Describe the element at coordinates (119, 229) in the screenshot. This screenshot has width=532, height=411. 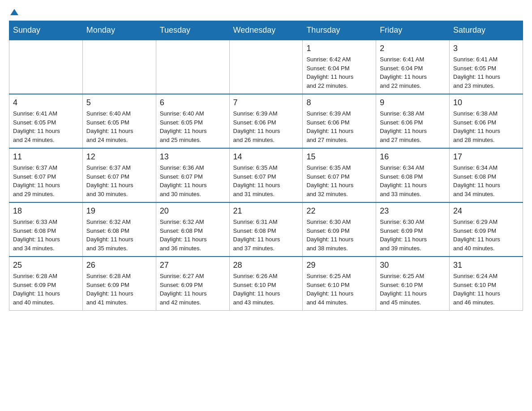
I see `calendar-cell: 19Sunrise: 6:32 AMSunset: 6:08 PMDayligh…` at that location.